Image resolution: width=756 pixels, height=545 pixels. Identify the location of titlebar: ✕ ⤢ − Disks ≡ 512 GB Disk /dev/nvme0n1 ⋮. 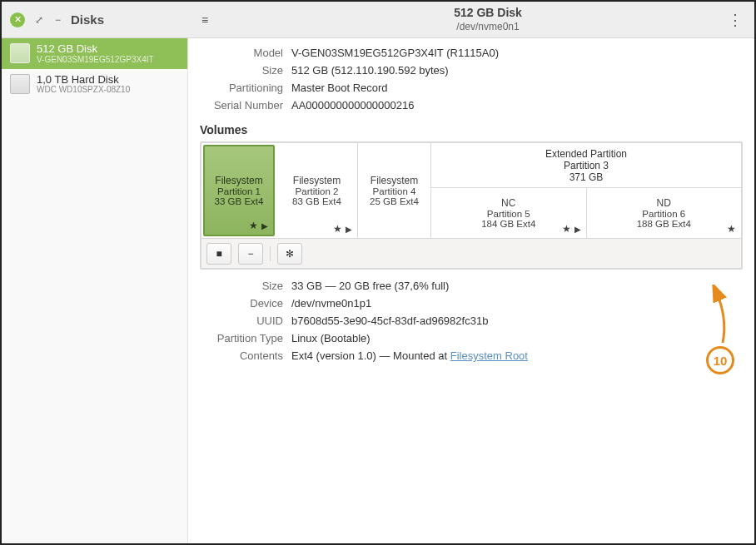
(378, 20).